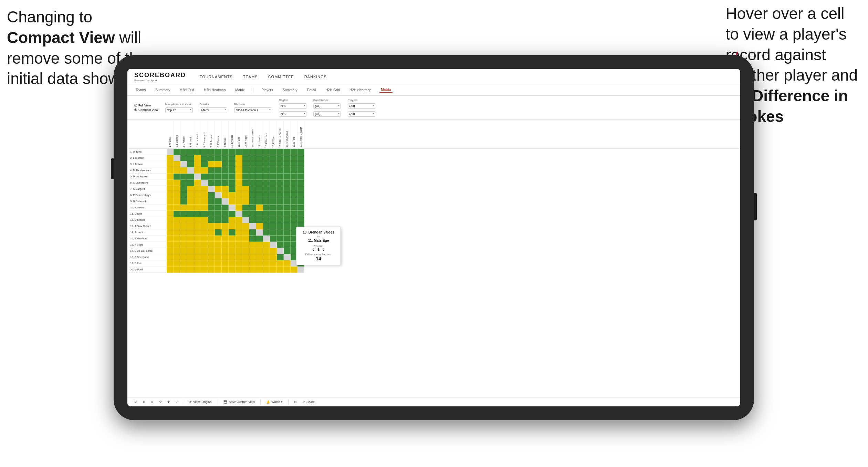  I want to click on view-original-button: 👁 View: Original, so click(200, 402).